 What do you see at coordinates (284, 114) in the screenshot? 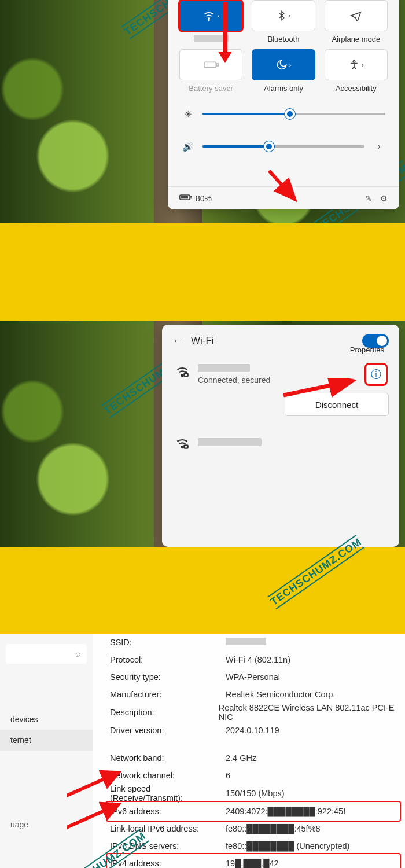
I see `brightness-slider-row: ☀` at bounding box center [284, 114].